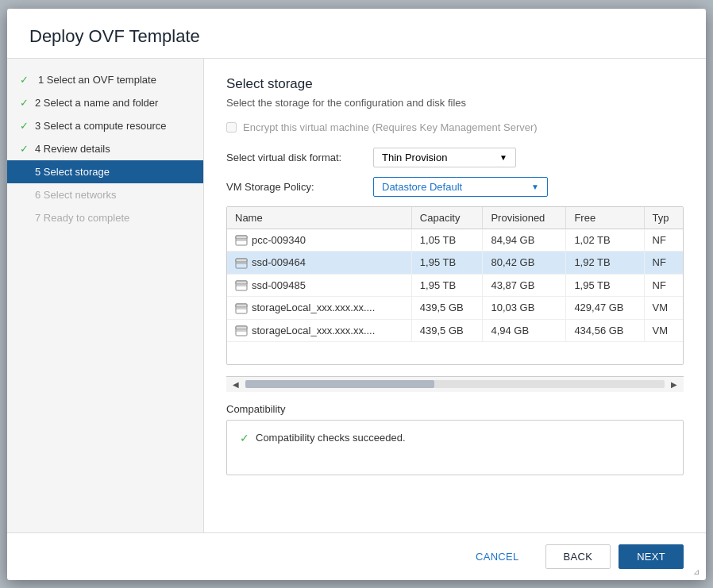 This screenshot has width=713, height=588. What do you see at coordinates (105, 149) in the screenshot?
I see `sidebar-item-step4: ✓ 4 Review details` at bounding box center [105, 149].